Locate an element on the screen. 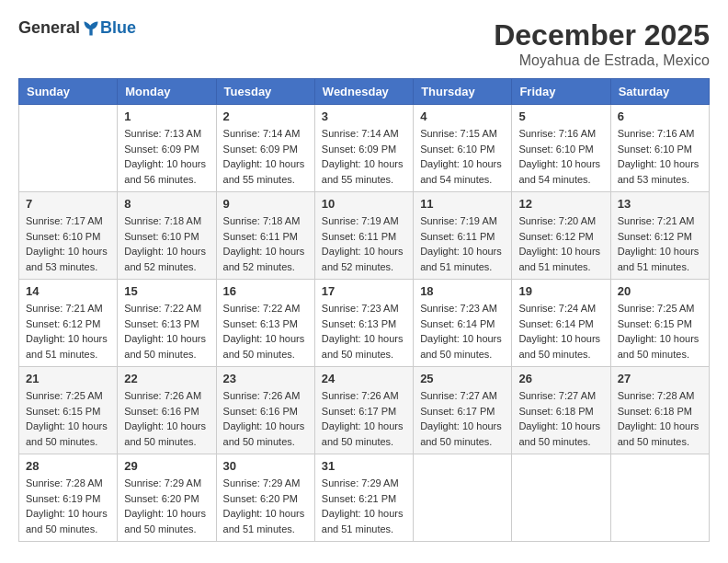  col-friday: Friday is located at coordinates (561, 92).